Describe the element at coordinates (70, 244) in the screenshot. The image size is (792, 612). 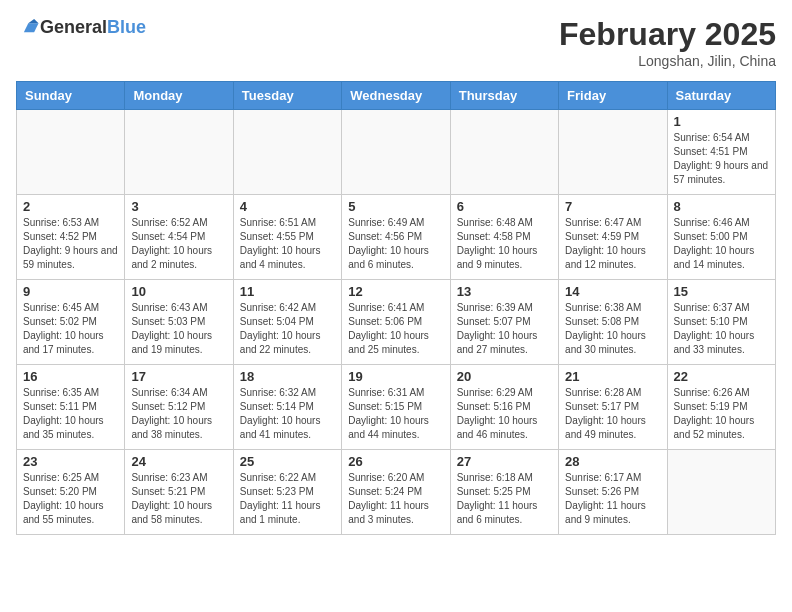
I see `day-info: Sunrise: 6:53 AM Sunset: 4:52 PM Dayligh…` at that location.